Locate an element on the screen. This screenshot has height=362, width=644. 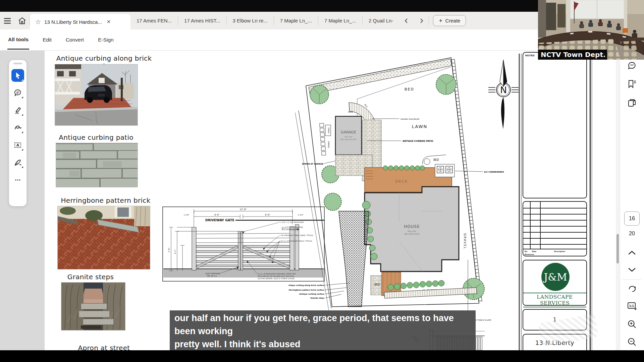
page-number-input: 16 is located at coordinates (632, 219).